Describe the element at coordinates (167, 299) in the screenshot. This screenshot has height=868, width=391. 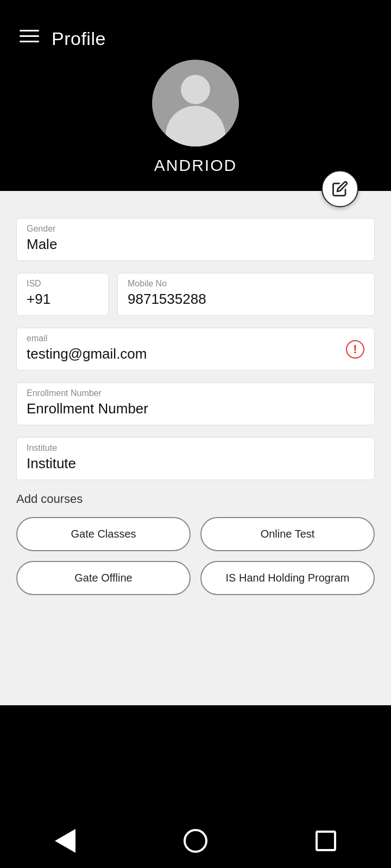
I see `mobile-value: 9871535288` at that location.